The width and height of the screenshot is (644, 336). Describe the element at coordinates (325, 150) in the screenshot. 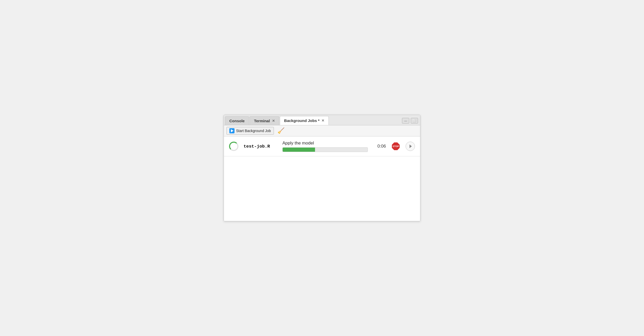

I see `progress-bar-background` at that location.